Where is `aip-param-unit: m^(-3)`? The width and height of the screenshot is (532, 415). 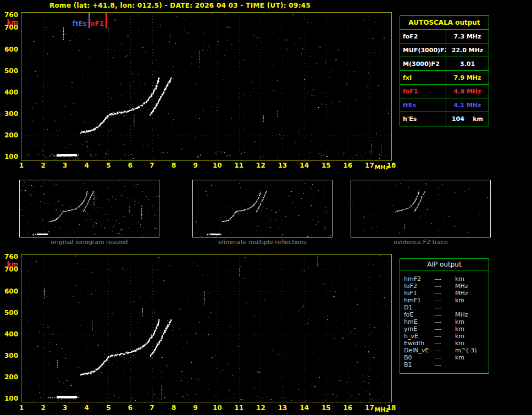 aip-param-unit: m^(-3) is located at coordinates (472, 351).